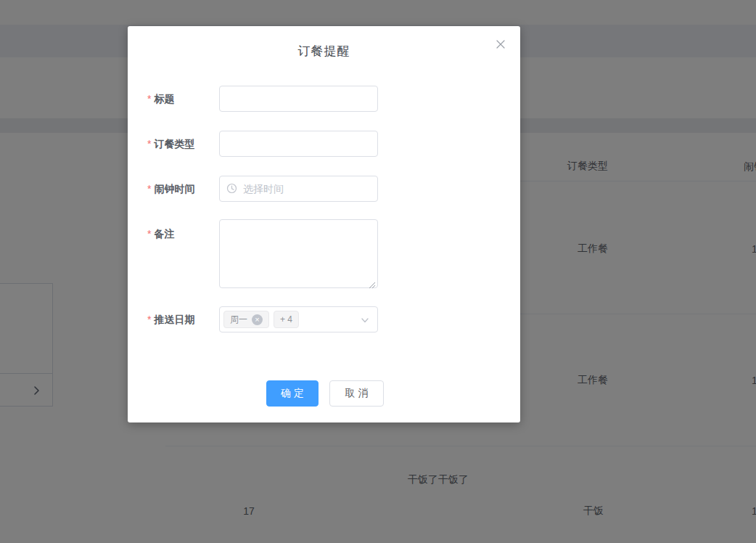 This screenshot has width=756, height=543. What do you see at coordinates (299, 99) in the screenshot?
I see `title-input` at bounding box center [299, 99].